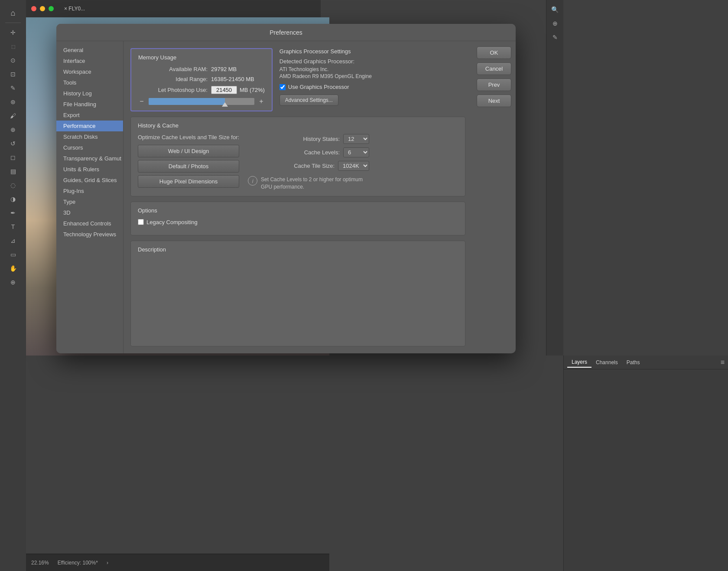  Describe the element at coordinates (356, 153) in the screenshot. I see `cache-levels-select: 6 2 4 8` at that location.